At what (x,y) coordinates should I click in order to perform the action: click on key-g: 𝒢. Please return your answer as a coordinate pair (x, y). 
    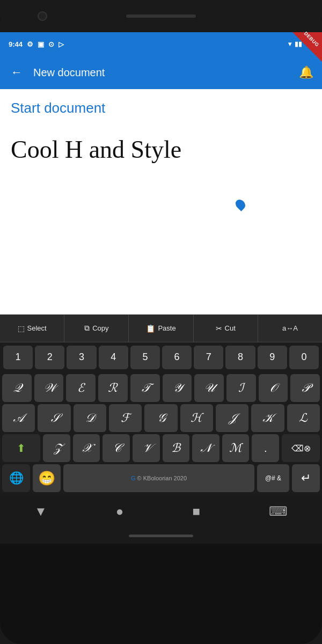
    Looking at the image, I should click on (161, 418).